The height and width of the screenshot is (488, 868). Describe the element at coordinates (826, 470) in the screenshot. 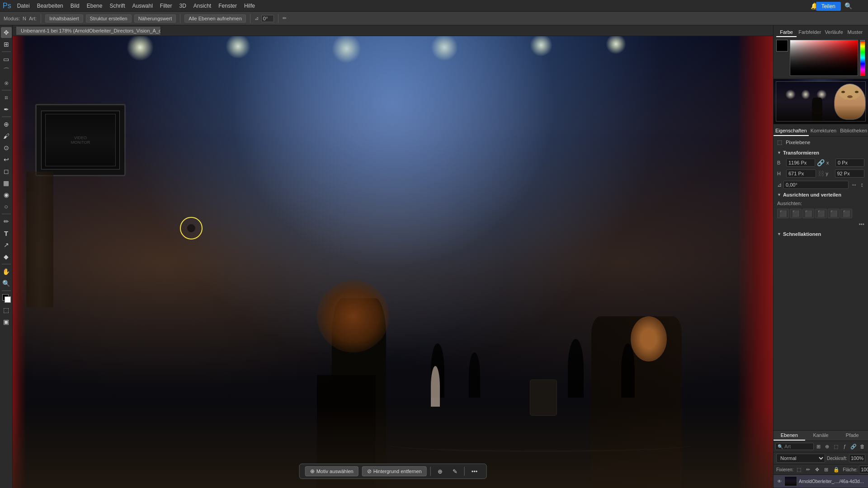

I see `lock-artboard-button: ⊞` at that location.